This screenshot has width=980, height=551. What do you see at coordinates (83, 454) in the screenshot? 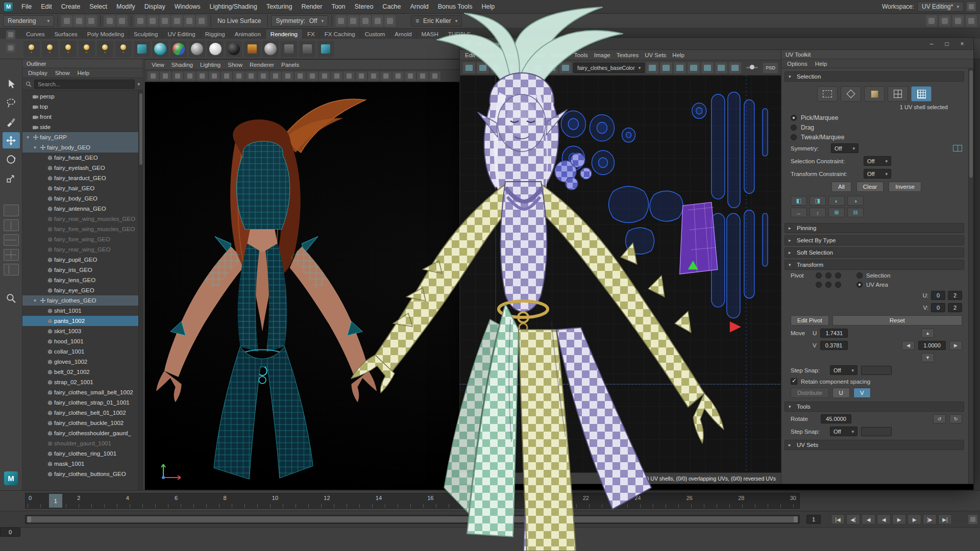
I see `outliner-row-fairy-clothes-ring-1001: fairy_clothes_ring_1001` at bounding box center [83, 454].